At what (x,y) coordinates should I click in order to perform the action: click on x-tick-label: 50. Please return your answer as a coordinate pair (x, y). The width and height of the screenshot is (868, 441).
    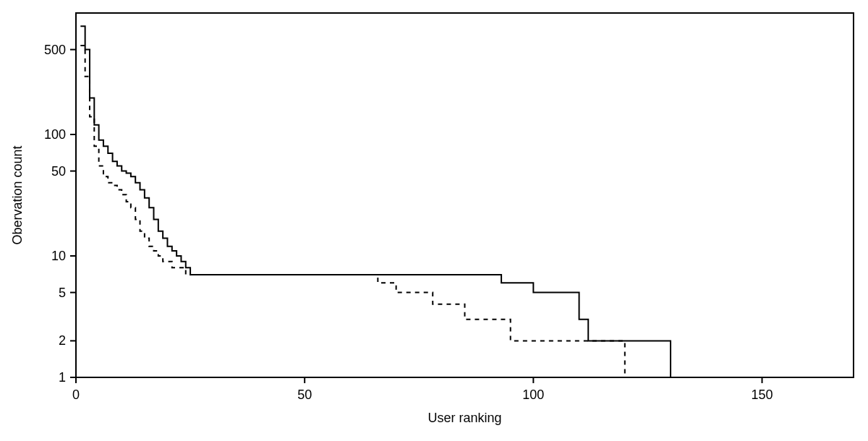
    Looking at the image, I should click on (305, 395).